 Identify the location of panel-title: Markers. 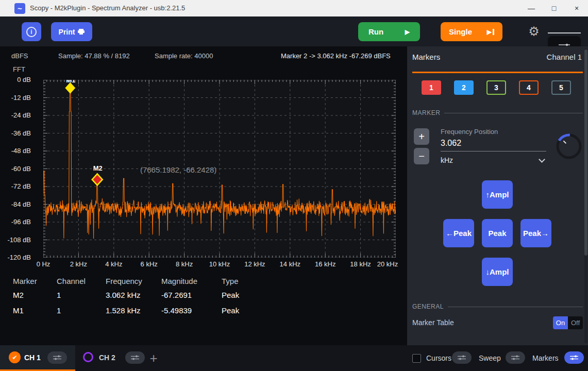
(426, 57).